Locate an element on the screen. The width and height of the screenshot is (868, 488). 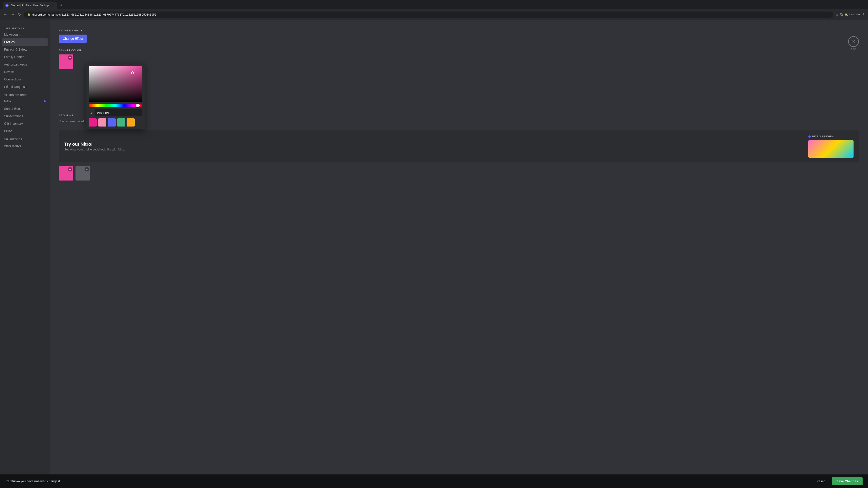
sidebar-label-subscriptions: Subscriptions is located at coordinates (13, 116).